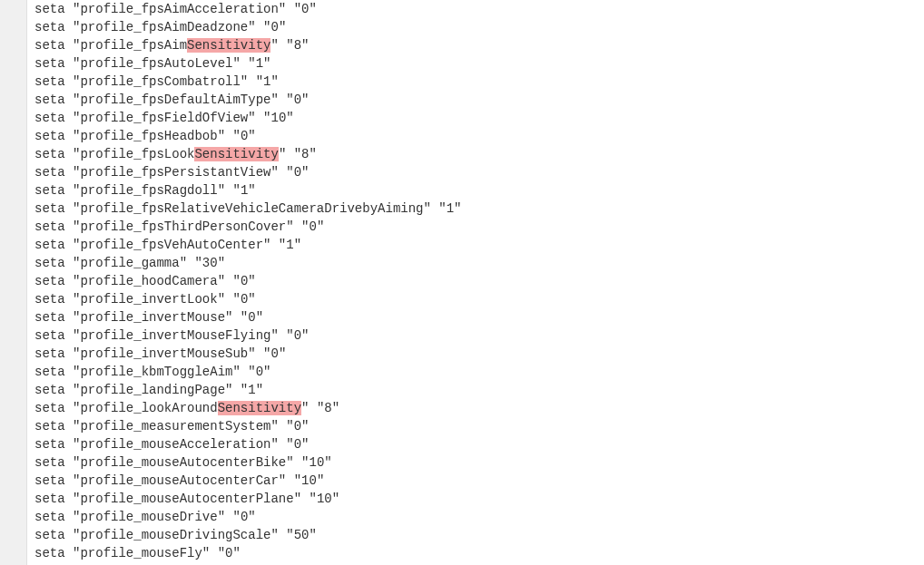 Image resolution: width=924 pixels, height=565 pixels. I want to click on config-line: seta "profile_fpsRagdoll" "1", so click(476, 190).